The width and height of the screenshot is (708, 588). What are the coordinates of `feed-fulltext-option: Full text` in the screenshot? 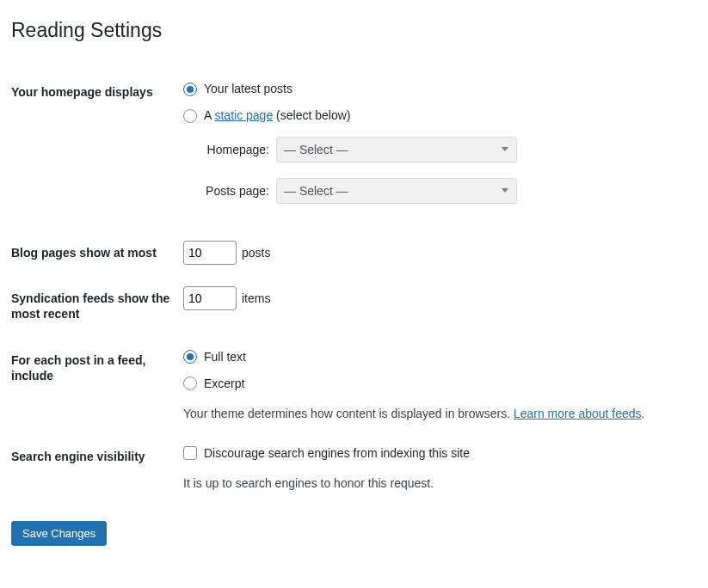 It's located at (435, 358).